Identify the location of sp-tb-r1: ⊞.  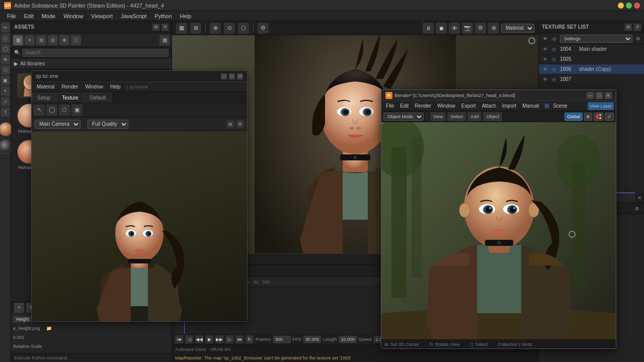
(230, 124).